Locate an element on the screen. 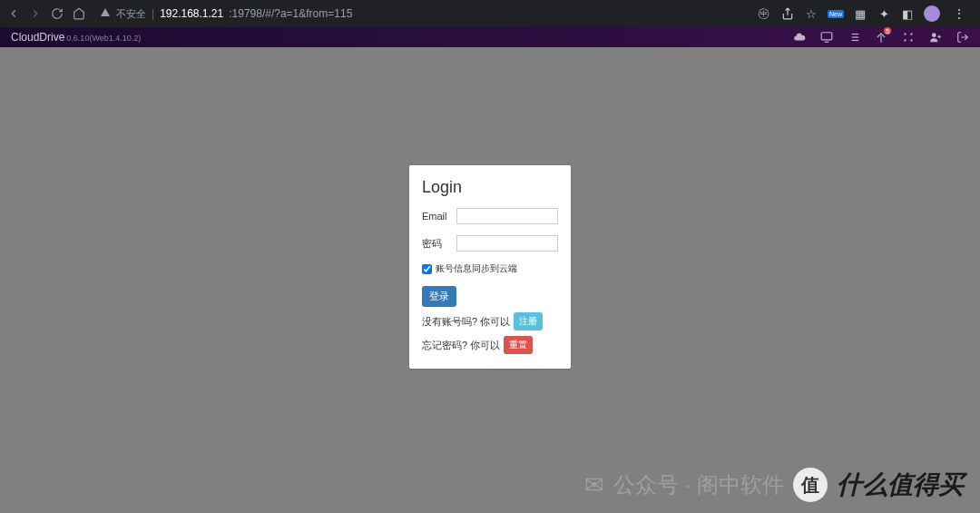 Image resolution: width=980 pixels, height=513 pixels. insecure-label: 不安全 is located at coordinates (131, 15).